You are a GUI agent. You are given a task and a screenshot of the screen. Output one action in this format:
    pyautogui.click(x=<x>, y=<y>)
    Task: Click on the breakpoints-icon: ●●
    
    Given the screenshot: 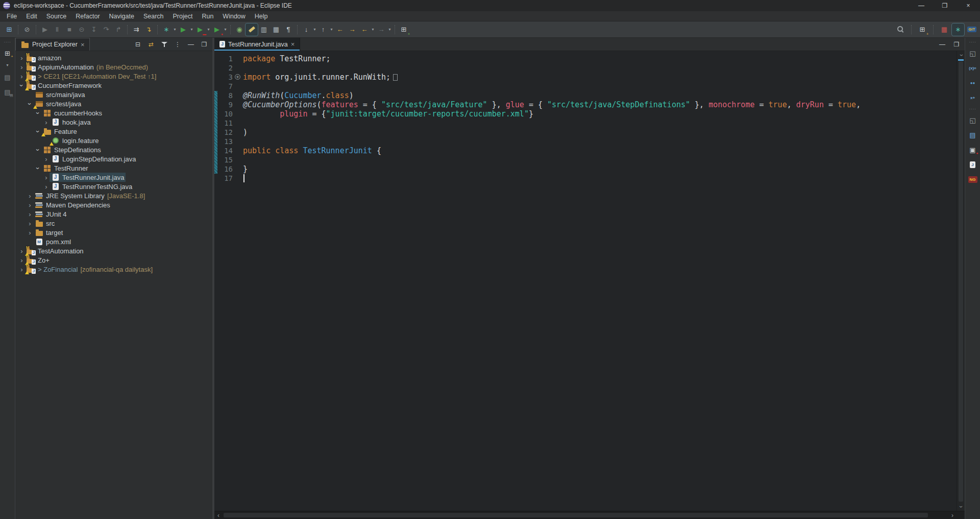 What is the action you would take?
    pyautogui.click(x=973, y=83)
    